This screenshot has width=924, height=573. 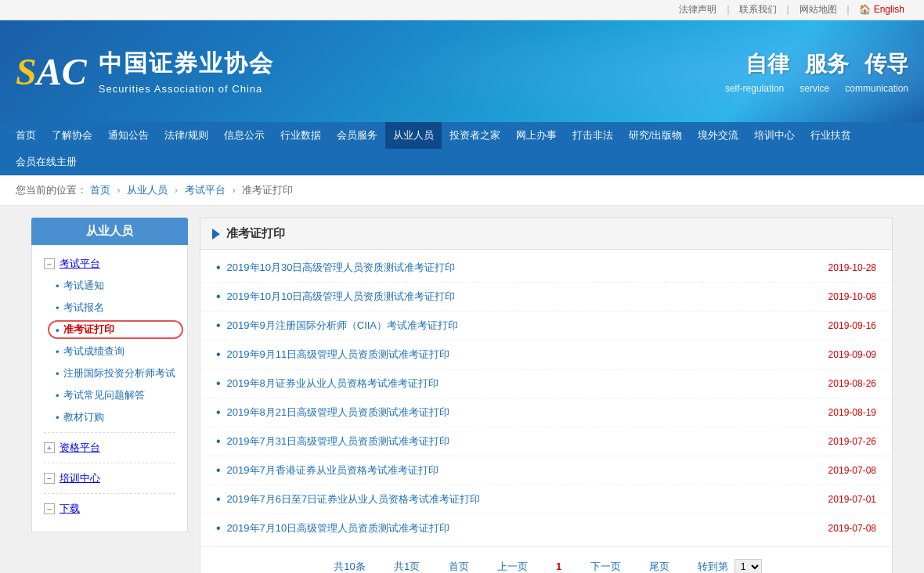 What do you see at coordinates (335, 297) in the screenshot?
I see `article-link-1: 2019年10月10日高级管理人员资质测试准考证打印` at bounding box center [335, 297].